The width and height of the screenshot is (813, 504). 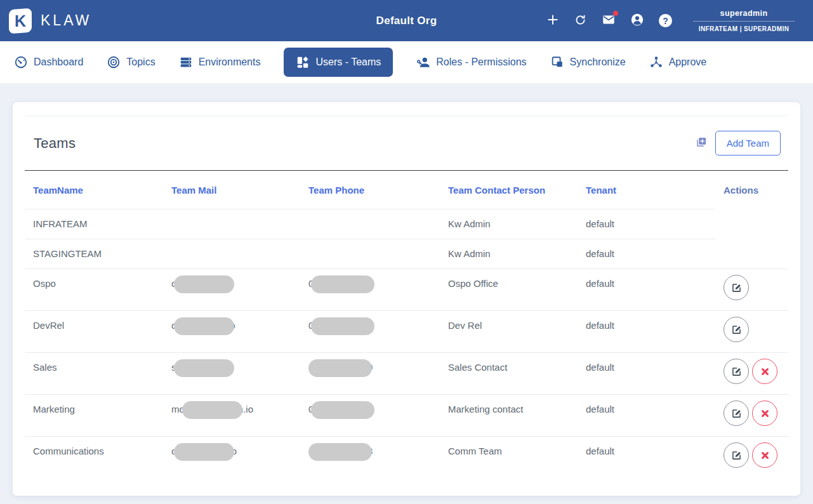 What do you see at coordinates (665, 20) in the screenshot?
I see `help-icon: ?` at bounding box center [665, 20].